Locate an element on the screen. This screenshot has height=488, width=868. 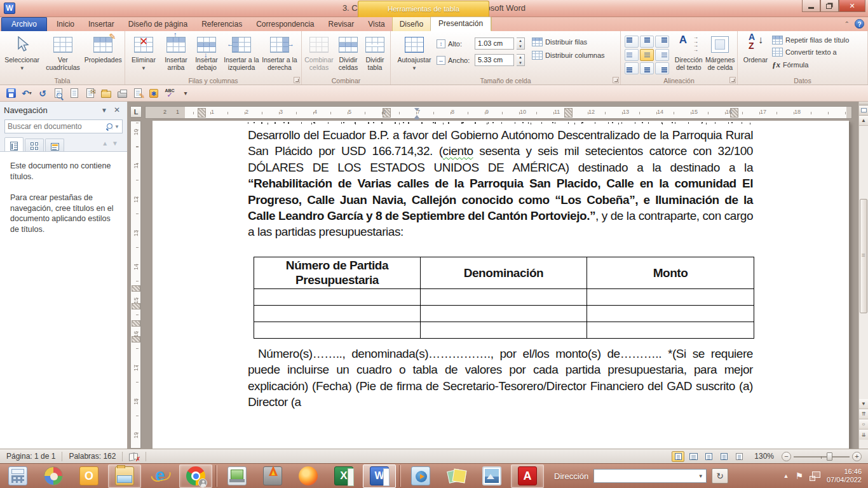
search-box: ▼ is located at coordinates (64, 126).